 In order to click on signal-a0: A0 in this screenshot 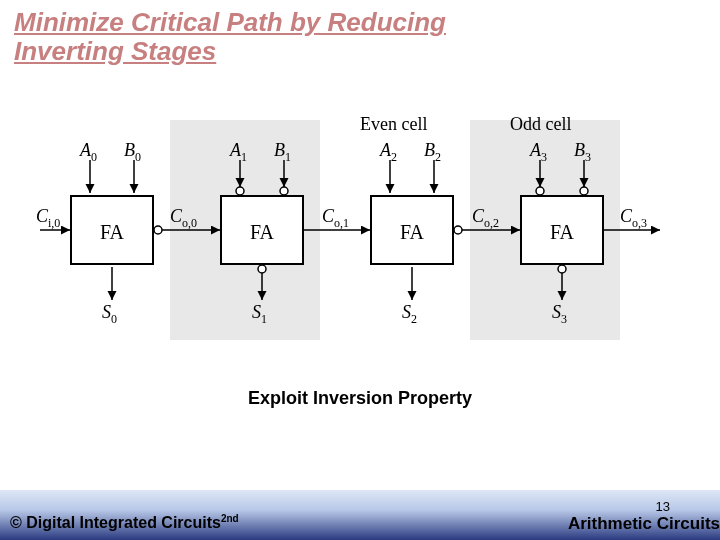, I will do `click(88, 152)`.